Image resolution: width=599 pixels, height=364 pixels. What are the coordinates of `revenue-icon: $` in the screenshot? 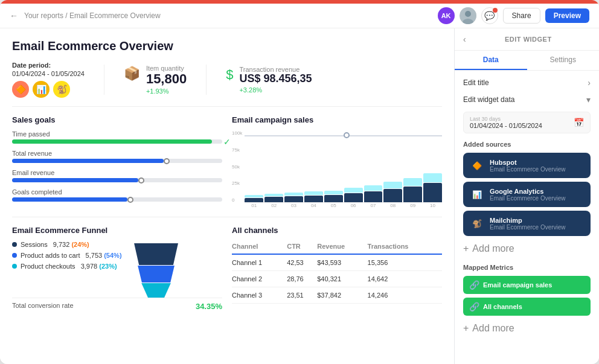 It's located at (229, 75).